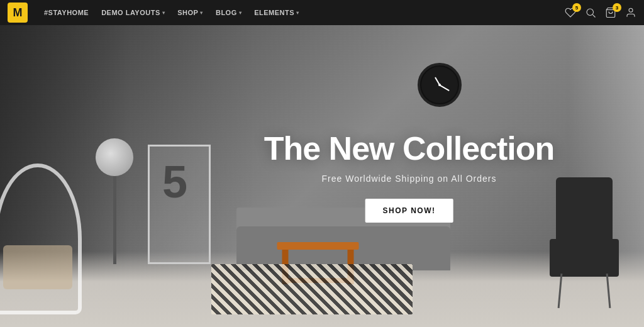 This screenshot has height=327, width=644. Describe the element at coordinates (409, 176) in the screenshot. I see `hero-content: The New Collection Free Worldwide Shippi…` at that location.